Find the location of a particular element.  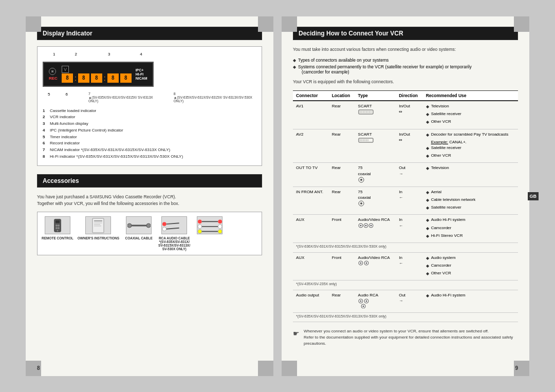

remote-label: REMOTE CONTROL is located at coordinates (58, 238).